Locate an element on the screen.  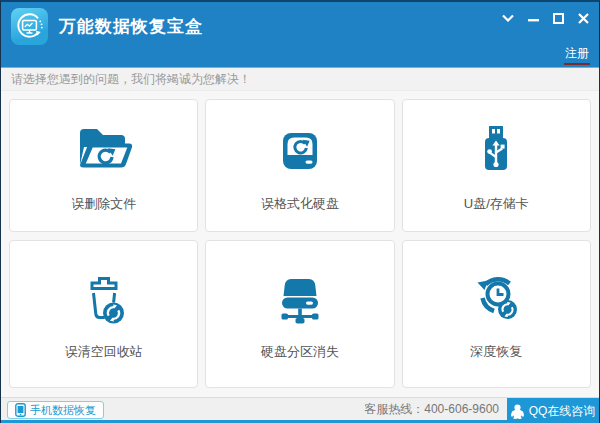
card-label: 误清空回收站 is located at coordinates (104, 352).